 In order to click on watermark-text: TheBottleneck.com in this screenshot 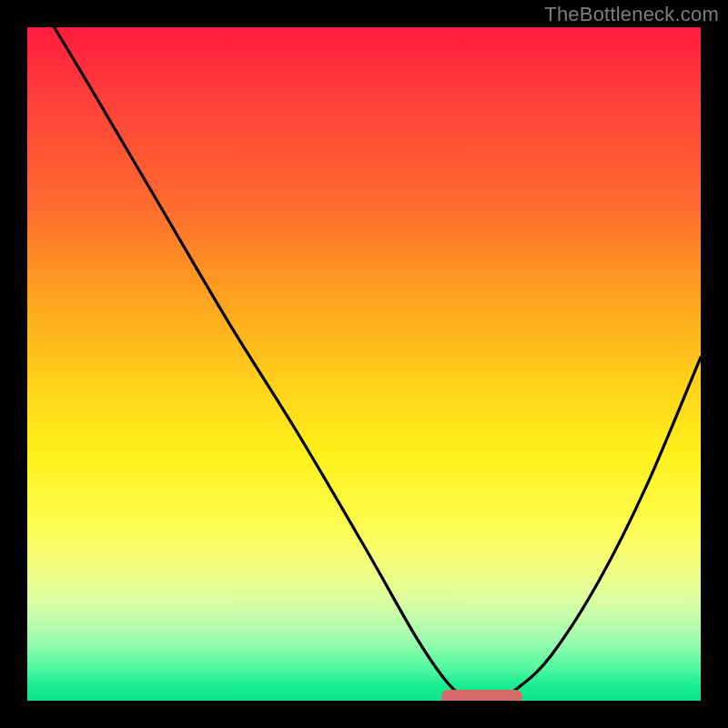, I will do `click(632, 15)`.